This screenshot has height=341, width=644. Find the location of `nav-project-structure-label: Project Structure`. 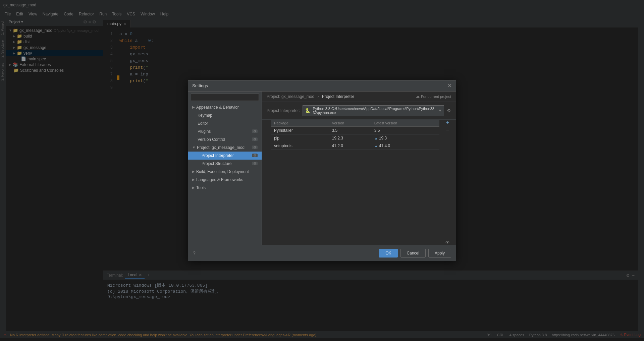

nav-project-structure-label: Project Structure is located at coordinates (217, 164).